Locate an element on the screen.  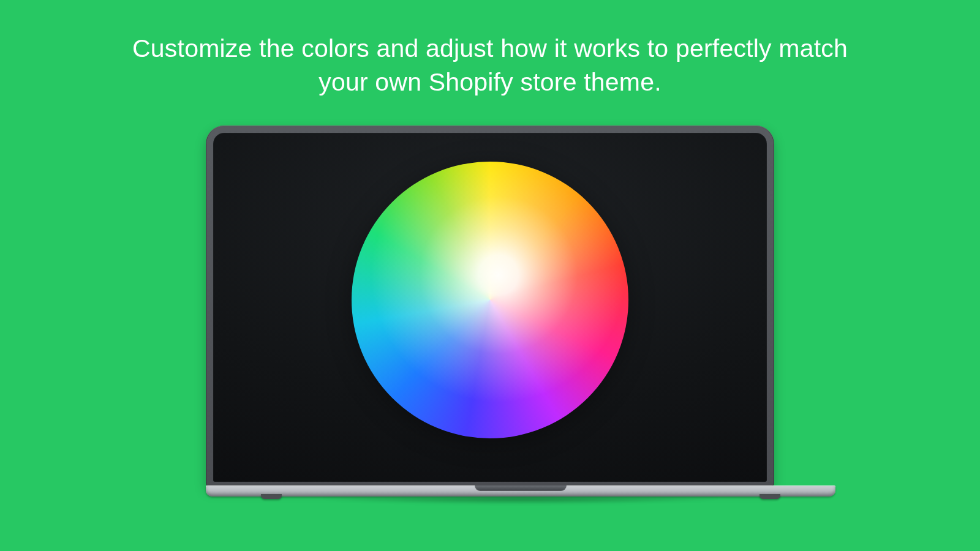
laptop-base is located at coordinates (521, 495).